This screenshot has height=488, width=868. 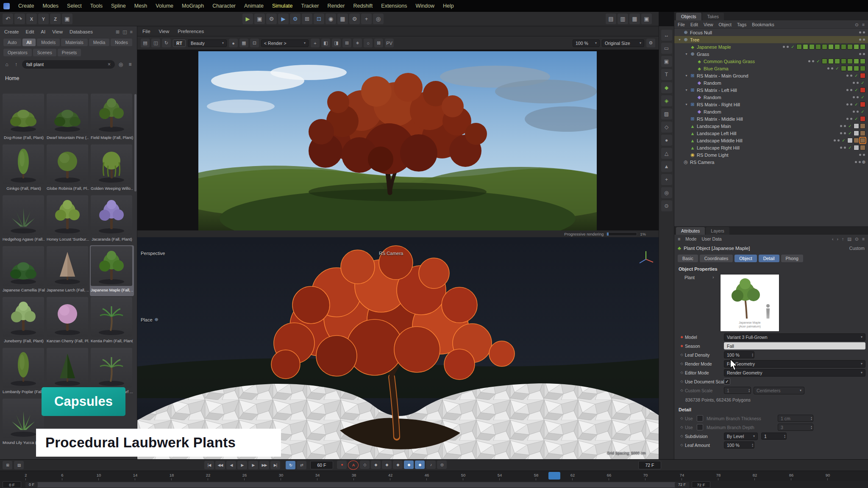 I want to click on expand-arrow-icon: ▾, so click(x=687, y=54).